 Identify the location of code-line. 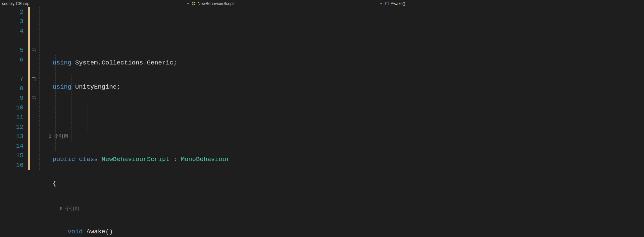
(340, 111).